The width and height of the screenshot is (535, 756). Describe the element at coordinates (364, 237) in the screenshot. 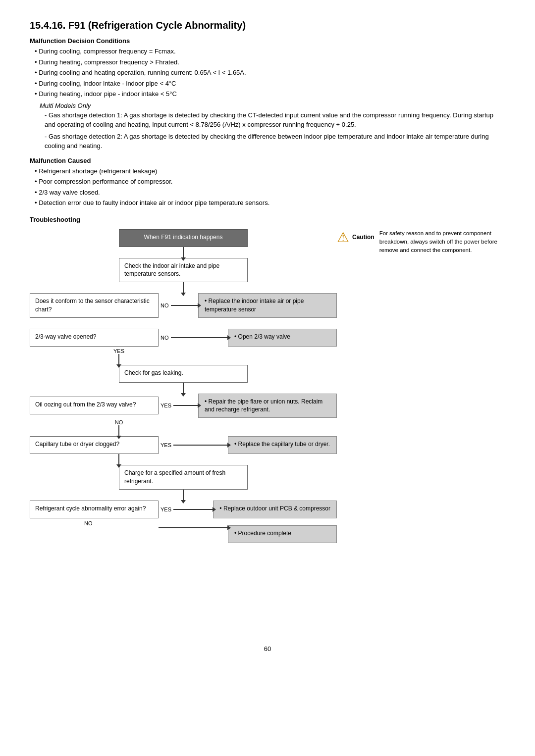

I see `caution-label: Caution` at that location.